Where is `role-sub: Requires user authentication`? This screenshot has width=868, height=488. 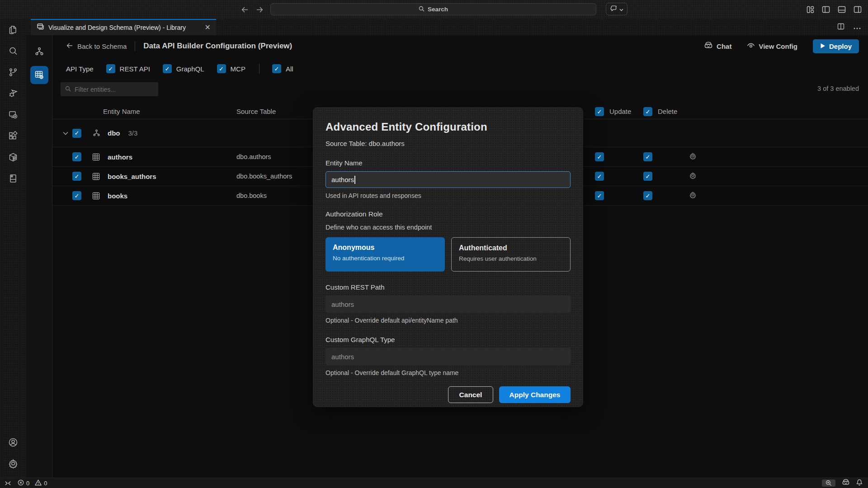 role-sub: Requires user authentication is located at coordinates (511, 258).